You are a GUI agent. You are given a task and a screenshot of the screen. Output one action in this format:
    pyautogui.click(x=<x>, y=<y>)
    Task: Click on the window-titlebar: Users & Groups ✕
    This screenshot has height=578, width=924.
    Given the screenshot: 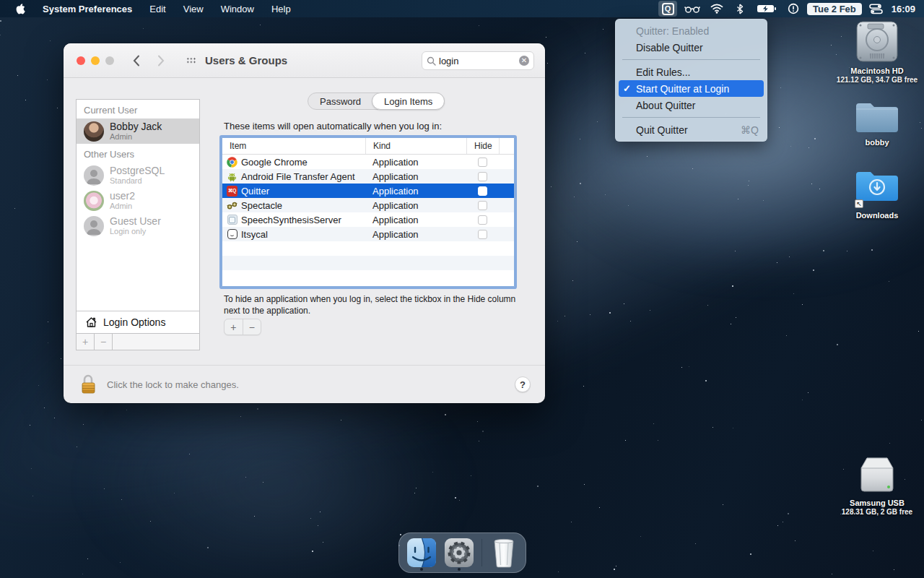 What is the action you would take?
    pyautogui.click(x=305, y=61)
    